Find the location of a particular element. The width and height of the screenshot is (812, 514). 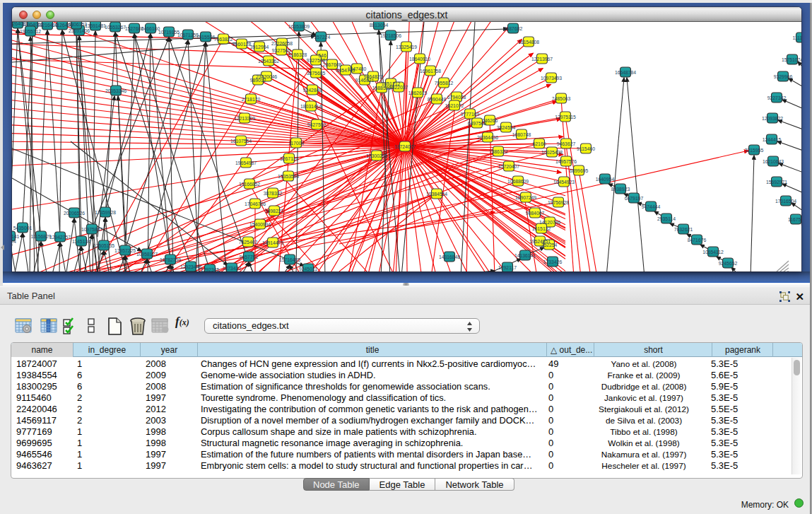

svg-text: 10654112 is located at coordinates (713, 252).